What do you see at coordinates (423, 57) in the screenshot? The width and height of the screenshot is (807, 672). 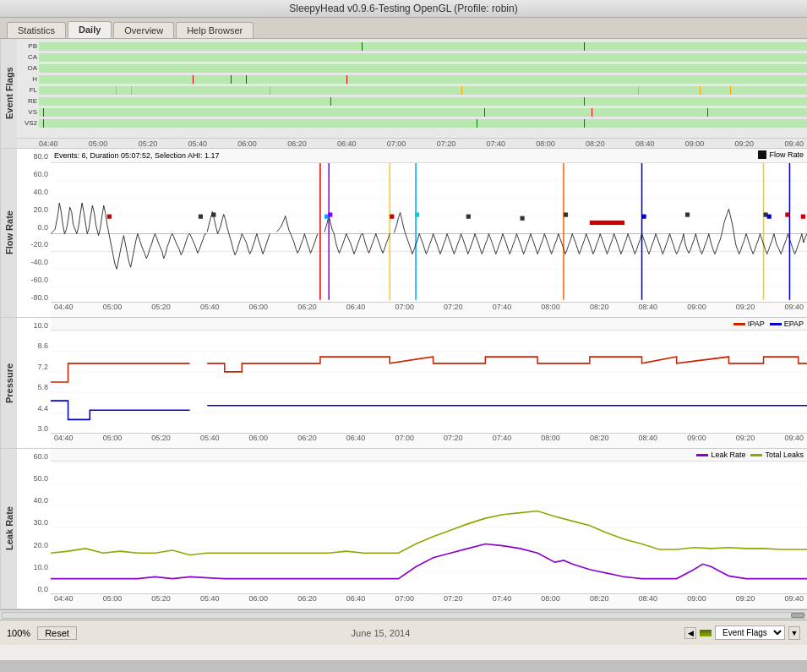 I see `flag-track-ca` at bounding box center [423, 57].